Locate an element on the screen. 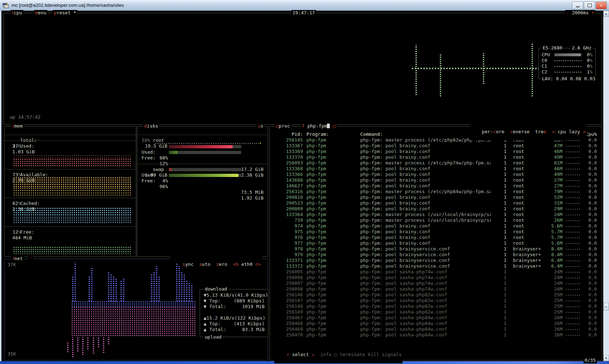  proc-row: 133366php-fpmphp-fpm: pool brainy.conf1r… is located at coordinates (436, 174).